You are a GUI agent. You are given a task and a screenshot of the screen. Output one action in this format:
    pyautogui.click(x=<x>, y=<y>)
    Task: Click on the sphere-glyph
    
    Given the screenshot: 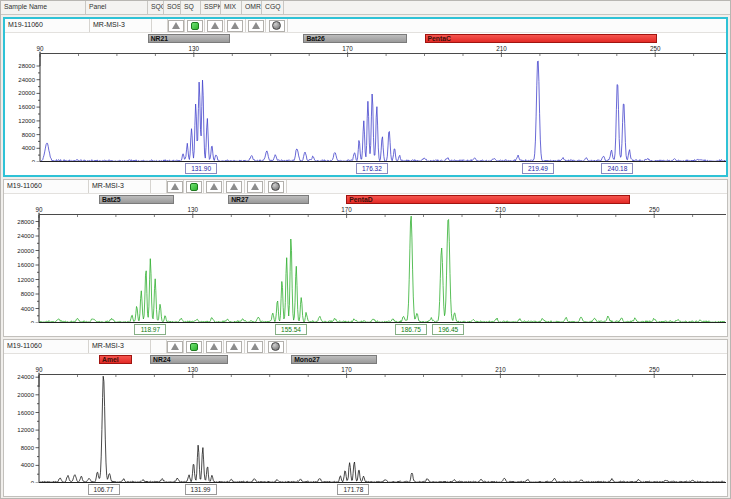 What is the action you would take?
    pyautogui.click(x=276, y=186)
    